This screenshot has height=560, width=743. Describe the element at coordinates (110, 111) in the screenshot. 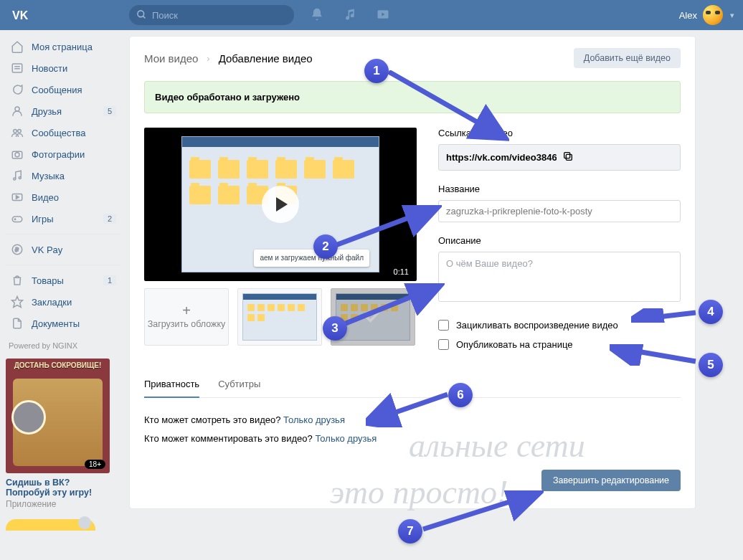

I see `sidebar-badge: 5` at that location.